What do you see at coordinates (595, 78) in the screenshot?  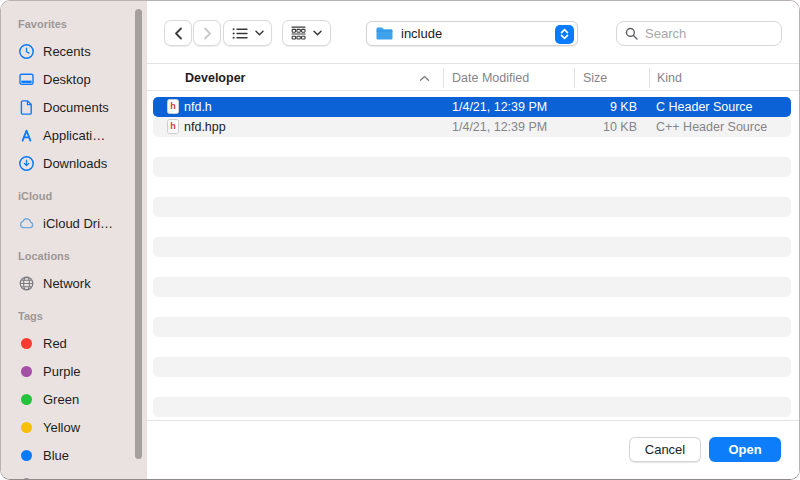 I see `column-header-size: Size` at bounding box center [595, 78].